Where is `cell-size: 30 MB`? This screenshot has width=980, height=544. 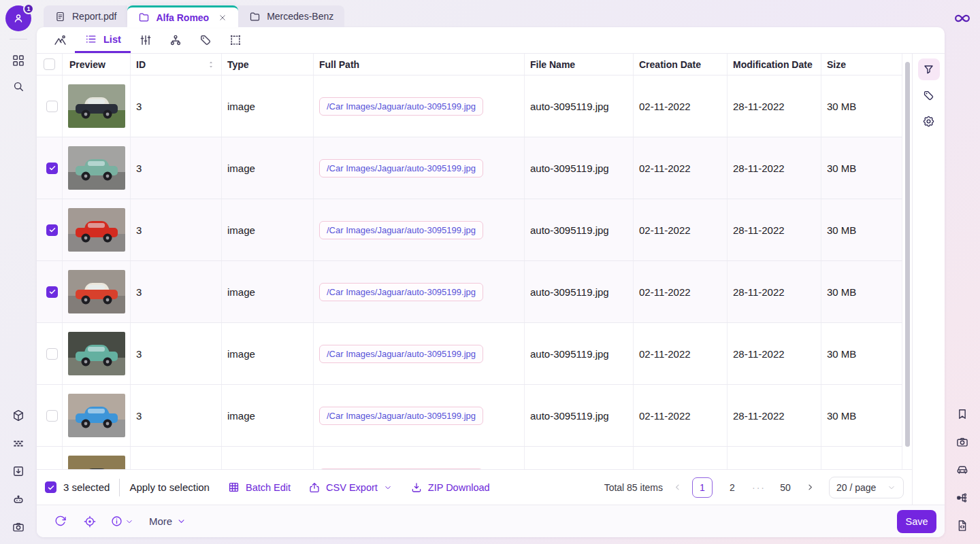
cell-size: 30 MB is located at coordinates (862, 458).